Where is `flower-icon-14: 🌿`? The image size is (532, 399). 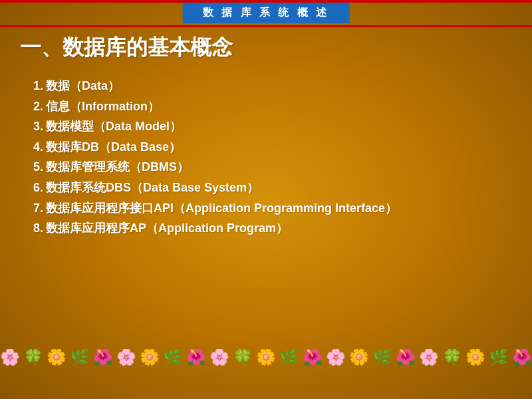
flower-icon-14: 🌿 is located at coordinates (289, 357).